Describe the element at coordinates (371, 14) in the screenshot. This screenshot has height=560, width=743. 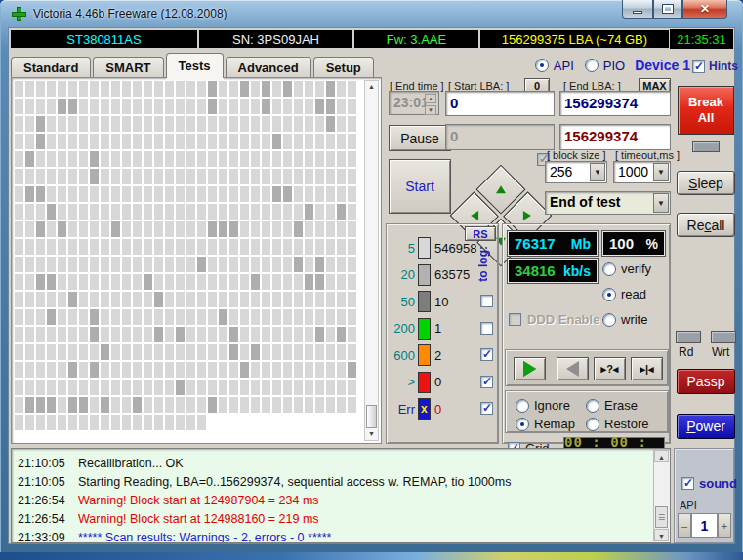
I see `titlebar: Victoria 4.46b Freeware (12.08.2008) ✕` at that location.